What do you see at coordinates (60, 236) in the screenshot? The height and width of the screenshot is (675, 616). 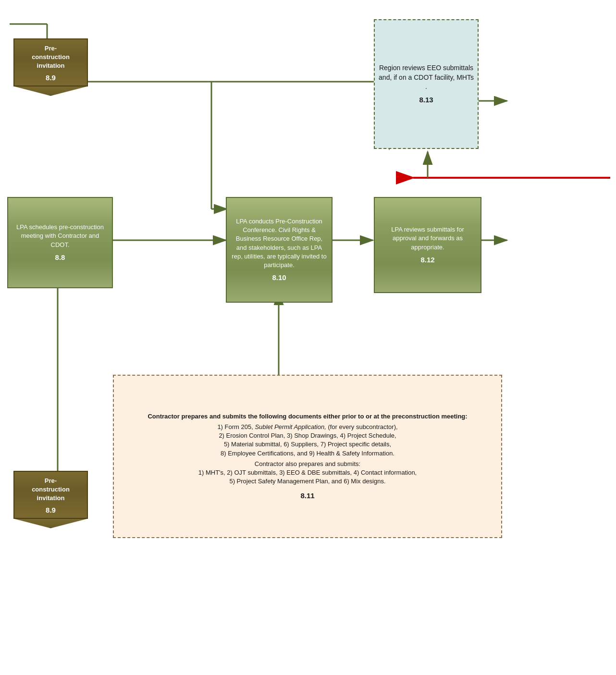 I see `lpa-schedules-text: LPA schedules pre-construction meeting w…` at bounding box center [60, 236].